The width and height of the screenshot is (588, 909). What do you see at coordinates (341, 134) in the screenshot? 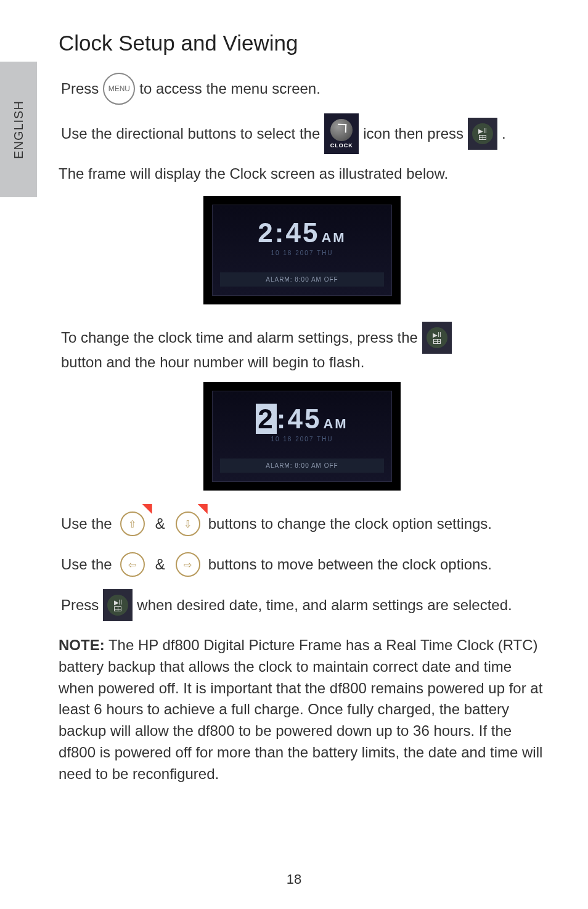
I see `clock-menu-icon: CLOCK` at bounding box center [341, 134].